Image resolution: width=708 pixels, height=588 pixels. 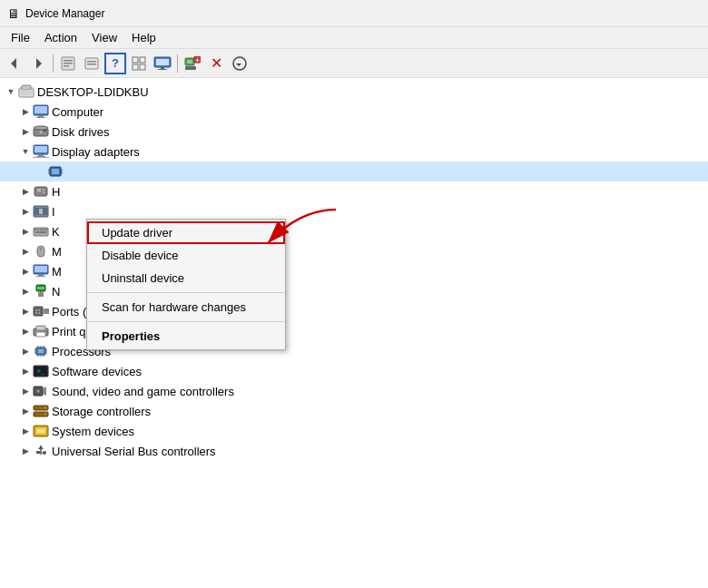 I want to click on print-icon, so click(x=41, y=331).